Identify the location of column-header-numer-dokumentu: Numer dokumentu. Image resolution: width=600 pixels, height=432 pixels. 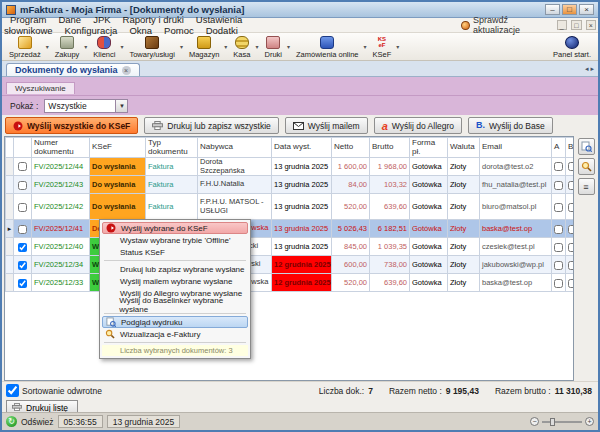
(61, 148).